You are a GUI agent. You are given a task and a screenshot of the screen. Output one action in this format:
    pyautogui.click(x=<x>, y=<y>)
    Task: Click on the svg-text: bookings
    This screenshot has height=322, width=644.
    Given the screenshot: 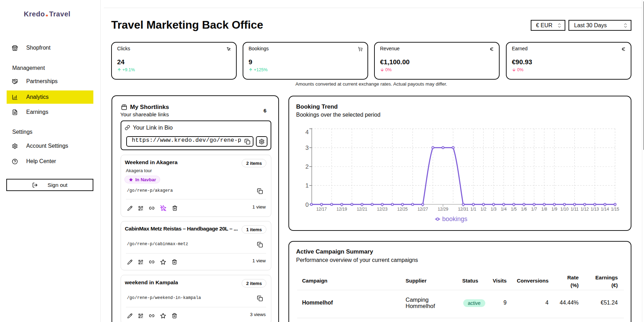 What is the action you would take?
    pyautogui.click(x=455, y=219)
    